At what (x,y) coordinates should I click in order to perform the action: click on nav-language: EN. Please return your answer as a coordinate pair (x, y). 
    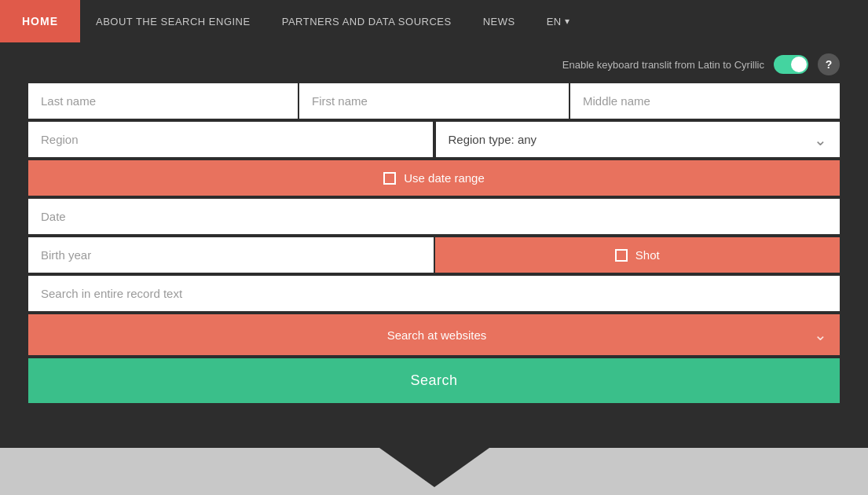
    Looking at the image, I should click on (559, 21).